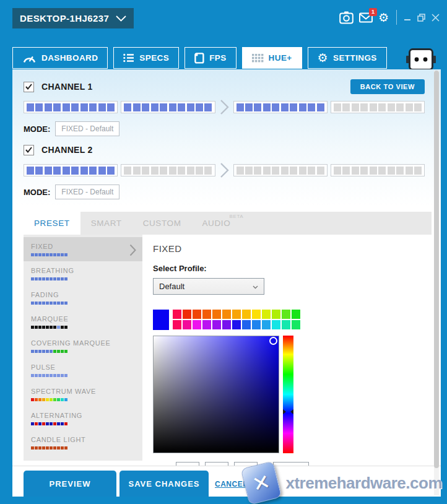 Image resolution: width=447 pixels, height=504 pixels. What do you see at coordinates (210, 58) in the screenshot?
I see `nav-tab-fps: FPS` at bounding box center [210, 58].